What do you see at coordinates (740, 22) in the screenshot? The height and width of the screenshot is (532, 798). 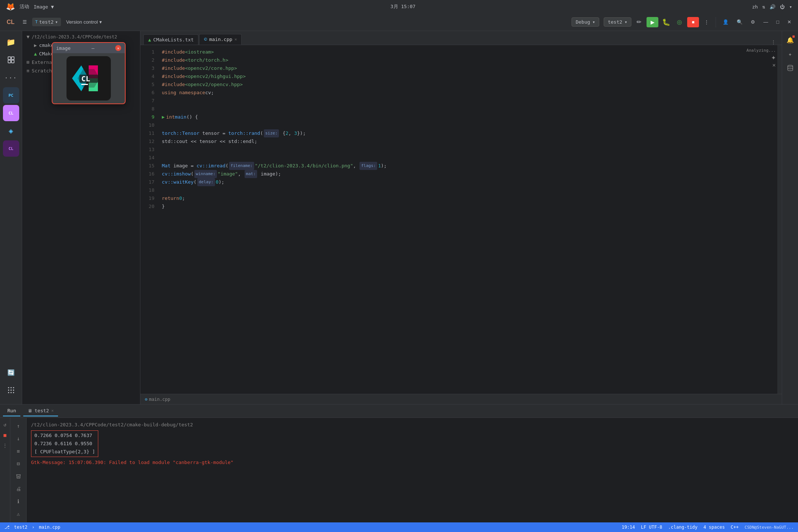 I see `search-btn: 🔍` at bounding box center [740, 22].